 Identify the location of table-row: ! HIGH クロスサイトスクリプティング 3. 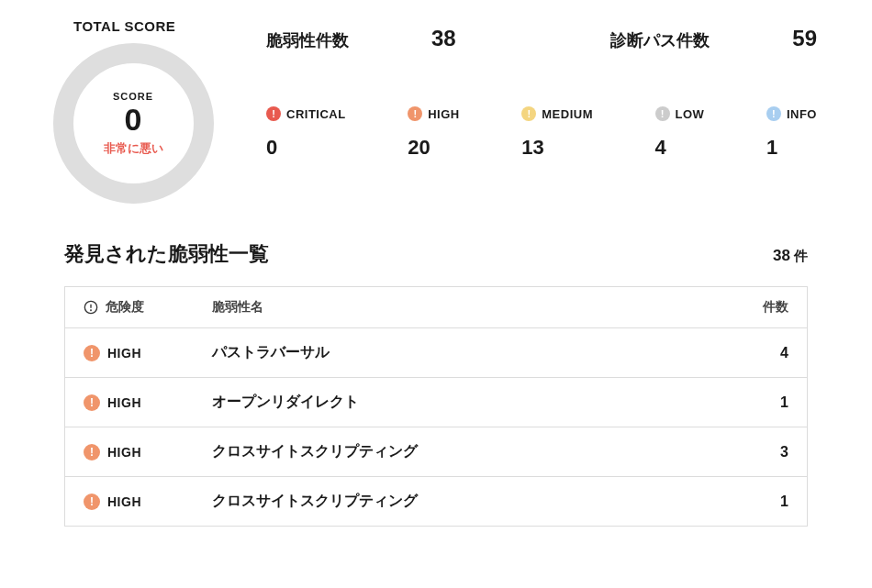
(436, 452).